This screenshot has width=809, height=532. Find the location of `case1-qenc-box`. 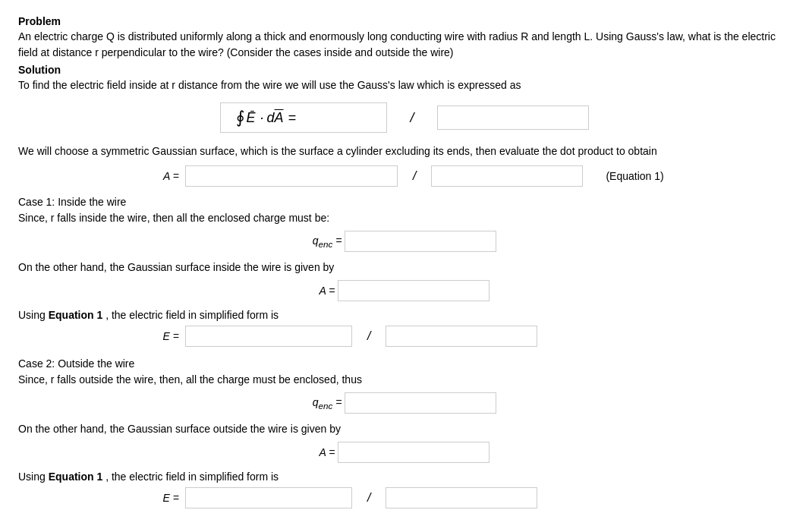

case1-qenc-box is located at coordinates (420, 241).